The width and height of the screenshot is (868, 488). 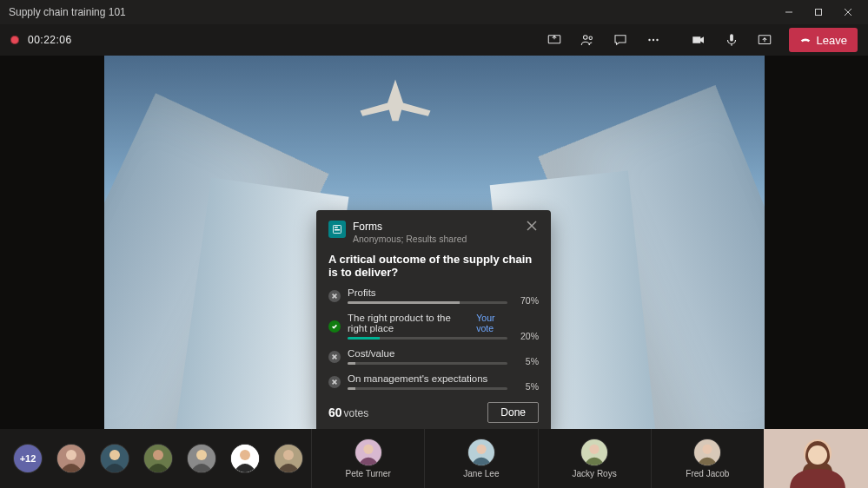 I want to click on share-content-button, so click(x=554, y=40).